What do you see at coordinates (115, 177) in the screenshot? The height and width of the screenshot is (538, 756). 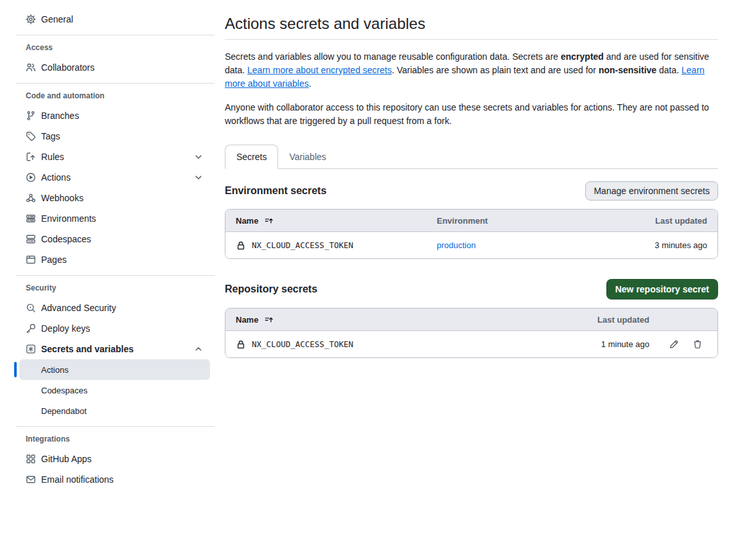 I see `sidebar-item-actions: Actions` at bounding box center [115, 177].